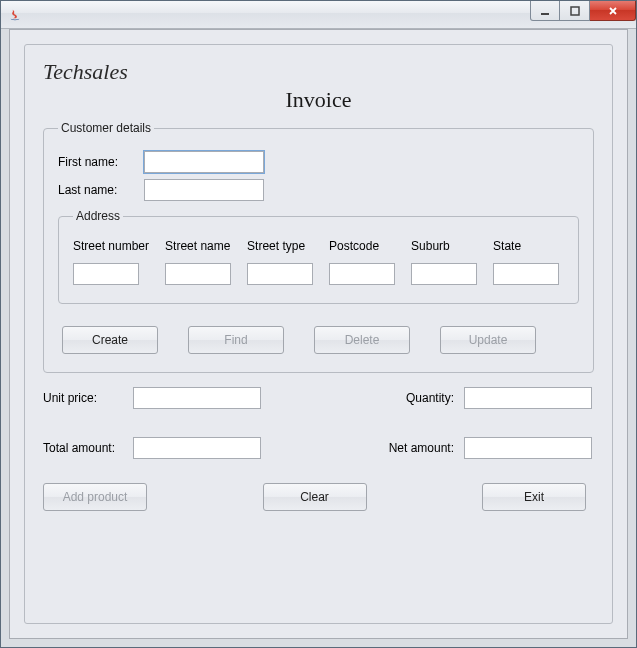  What do you see at coordinates (362, 340) in the screenshot?
I see `delete-button: Delete` at bounding box center [362, 340].